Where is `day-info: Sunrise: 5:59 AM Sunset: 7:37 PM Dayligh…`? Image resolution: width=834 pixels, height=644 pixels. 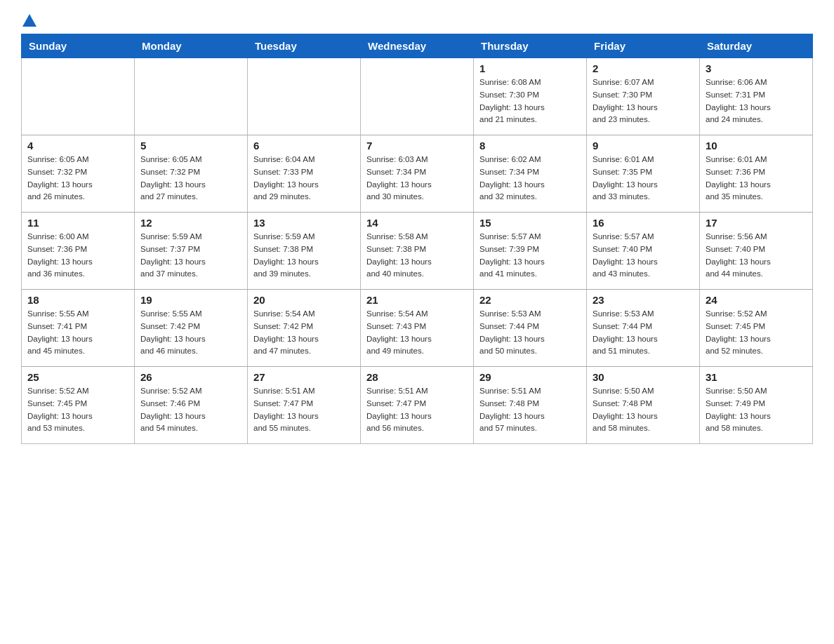 day-info: Sunrise: 5:59 AM Sunset: 7:37 PM Dayligh… is located at coordinates (191, 255).